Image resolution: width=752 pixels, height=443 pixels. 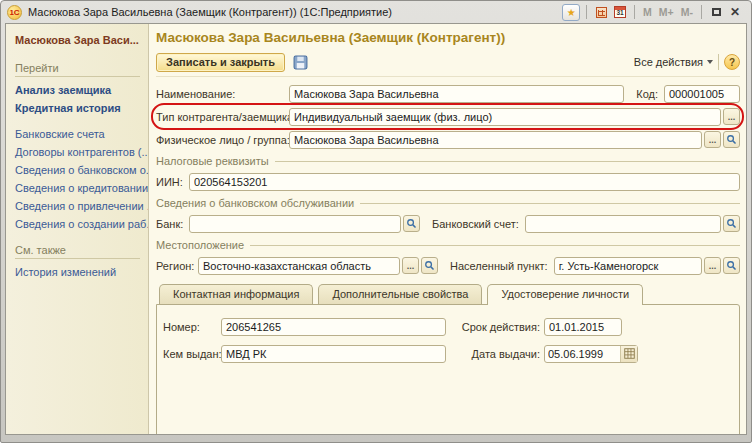 What do you see at coordinates (582, 354) in the screenshot?
I see `issue-date-input` at bounding box center [582, 354].